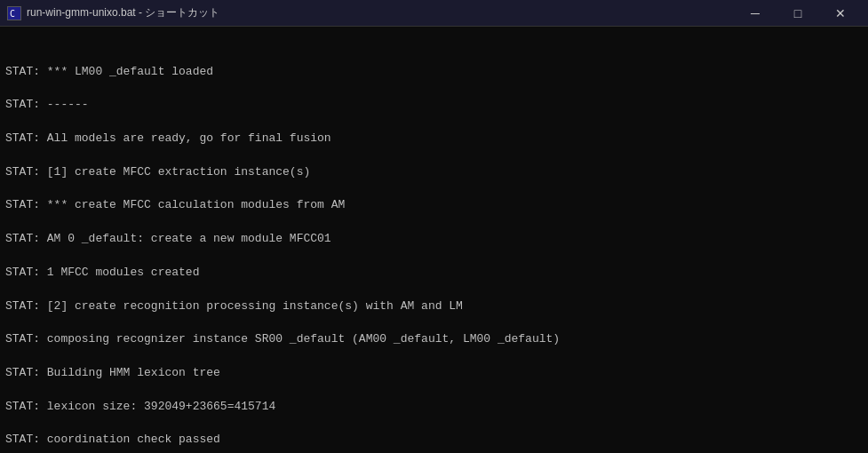  What do you see at coordinates (434, 407) in the screenshot?
I see `console-line: STAT: lexicon size: 392049+23665=415714` at bounding box center [434, 407].